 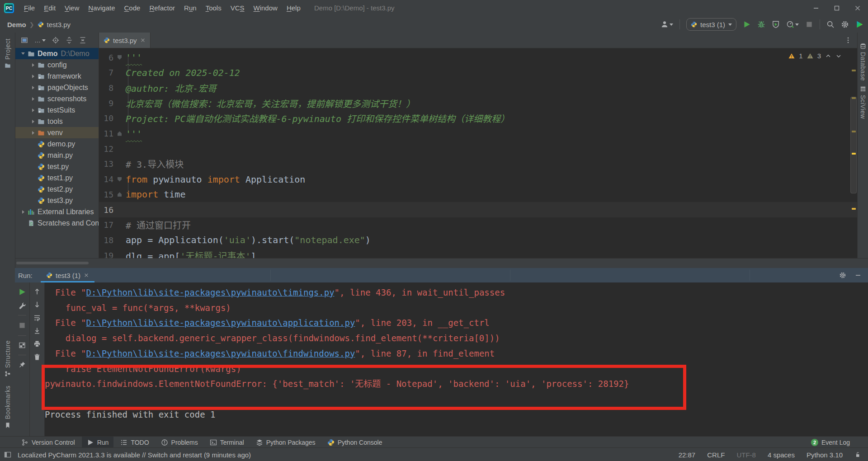 What do you see at coordinates (72, 8) in the screenshot?
I see `menu-view: View` at bounding box center [72, 8].